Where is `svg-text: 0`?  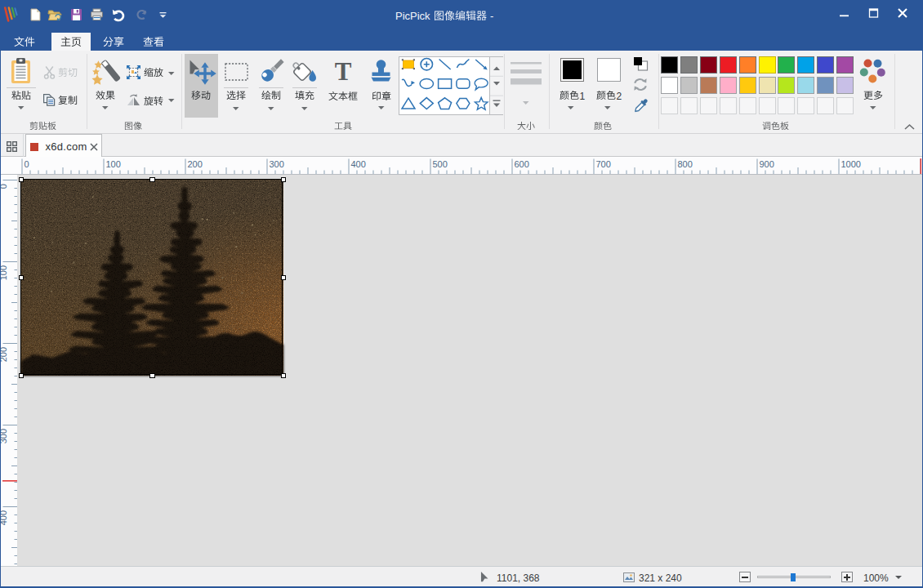 svg-text: 0 is located at coordinates (4, 186).